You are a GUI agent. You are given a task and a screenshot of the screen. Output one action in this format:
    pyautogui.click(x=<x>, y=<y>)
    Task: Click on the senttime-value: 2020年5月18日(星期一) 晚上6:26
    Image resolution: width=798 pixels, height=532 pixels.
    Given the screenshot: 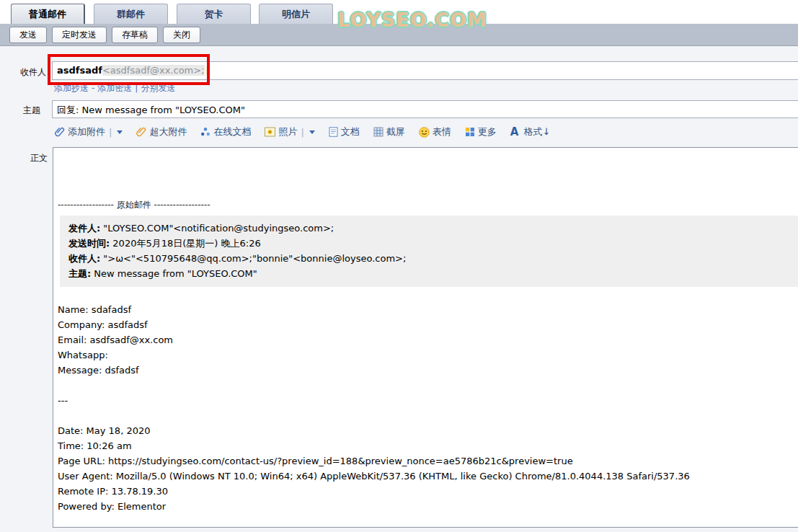 What is the action you would take?
    pyautogui.click(x=185, y=244)
    